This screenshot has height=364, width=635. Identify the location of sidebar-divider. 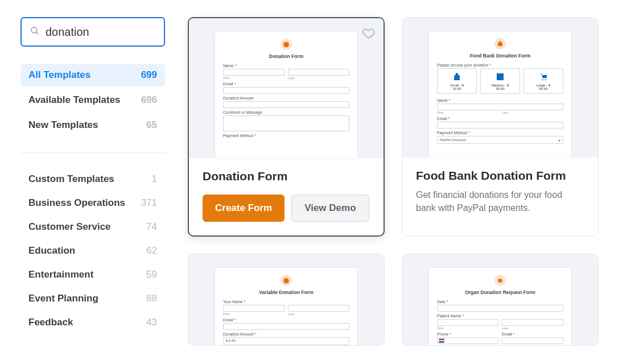
(93, 152).